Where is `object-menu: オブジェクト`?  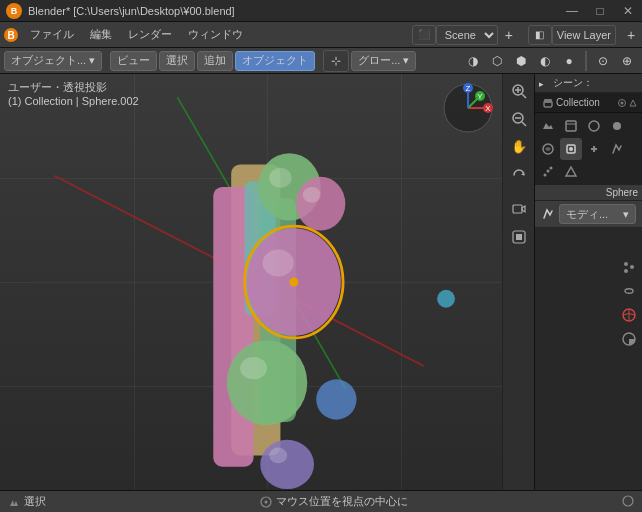
object-menu: オブジェクト is located at coordinates (275, 61).